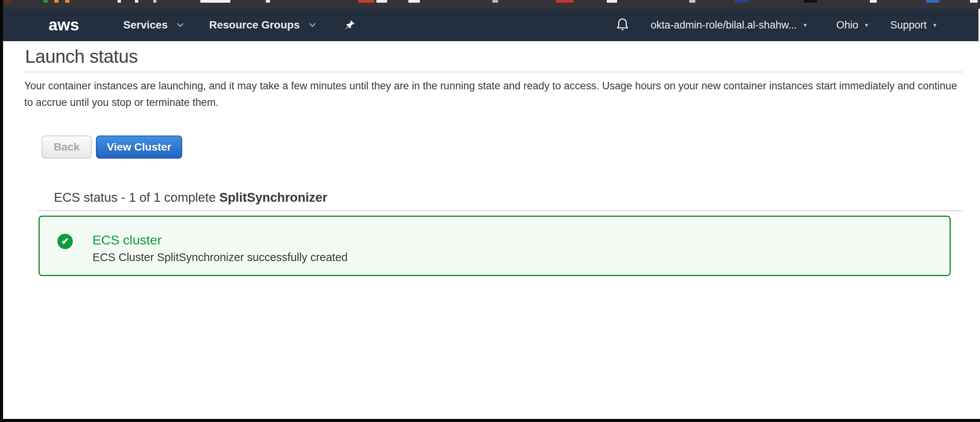 This screenshot has width=980, height=422. I want to click on page-title: Launch status, so click(494, 57).